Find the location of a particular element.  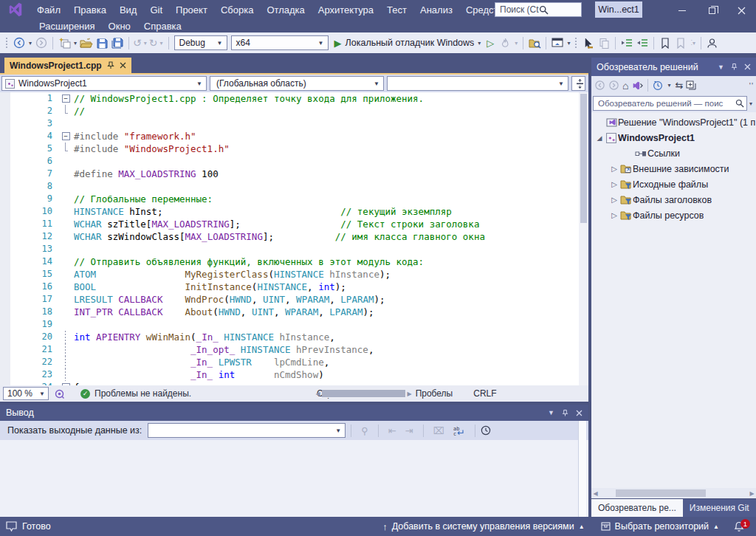

menu-item: Вид is located at coordinates (128, 10).